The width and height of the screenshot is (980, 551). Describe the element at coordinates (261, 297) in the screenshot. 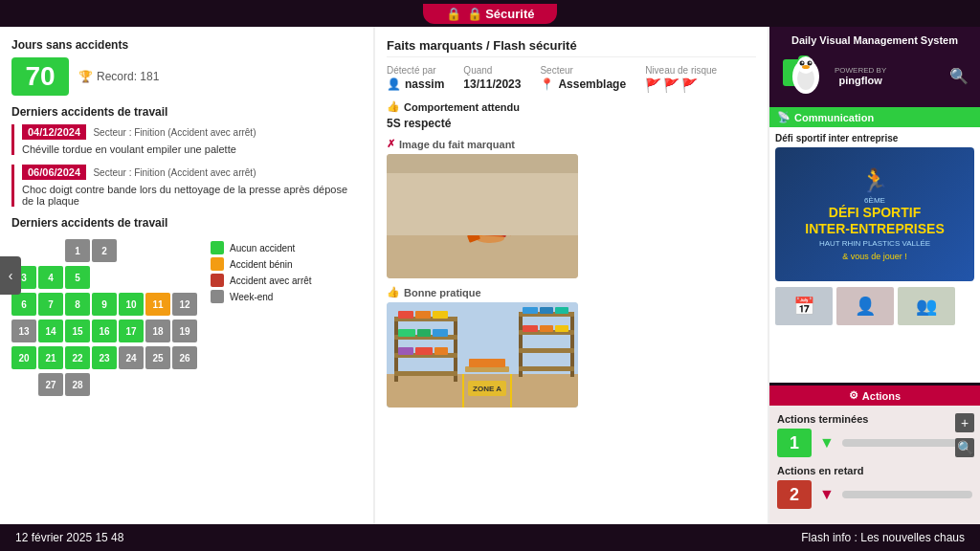

I see `legend-weekend: Week-end` at that location.